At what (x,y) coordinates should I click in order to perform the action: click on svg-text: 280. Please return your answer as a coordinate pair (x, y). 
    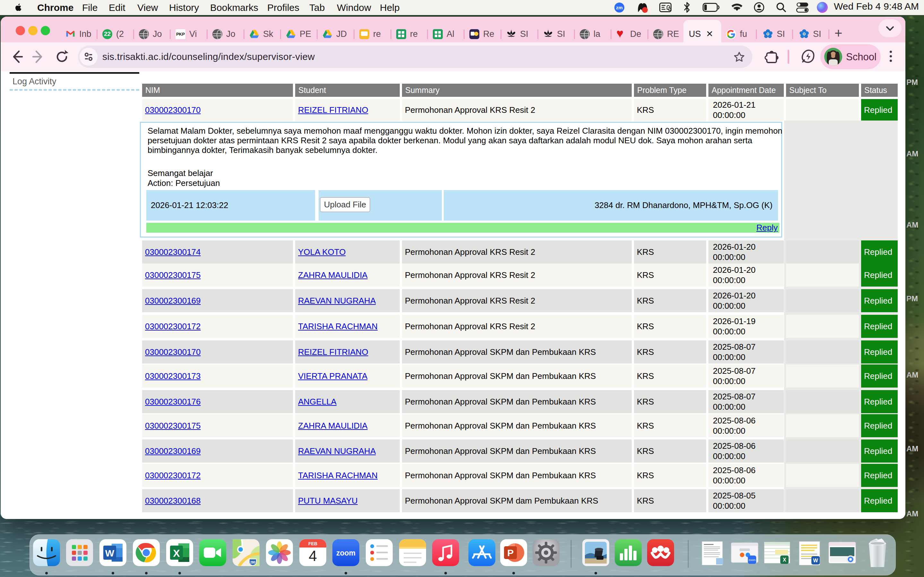
    Looking at the image, I should click on (253, 562).